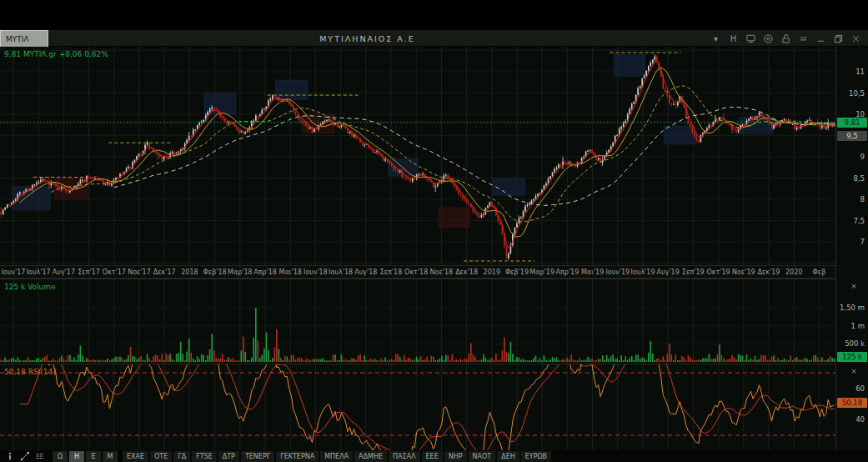 This screenshot has width=868, height=462. I want to click on list-icon, so click(40, 456).